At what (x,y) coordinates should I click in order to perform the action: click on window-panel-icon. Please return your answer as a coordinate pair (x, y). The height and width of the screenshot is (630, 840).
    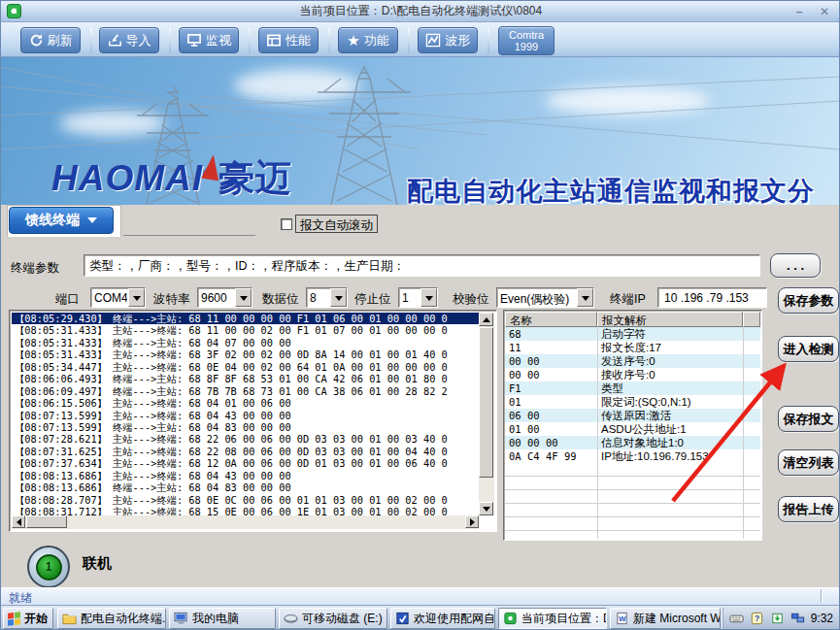
    Looking at the image, I should click on (274, 41).